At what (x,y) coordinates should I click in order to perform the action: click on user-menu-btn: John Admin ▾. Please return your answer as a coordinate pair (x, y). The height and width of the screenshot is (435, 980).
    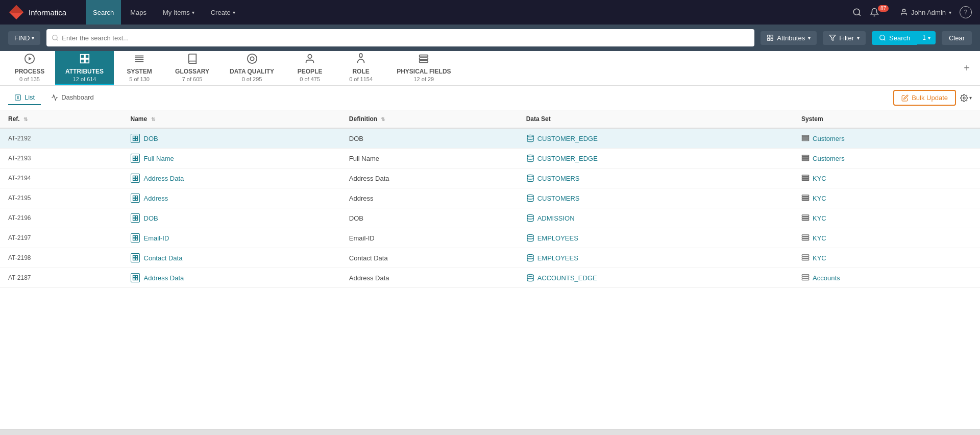
    Looking at the image, I should click on (926, 12).